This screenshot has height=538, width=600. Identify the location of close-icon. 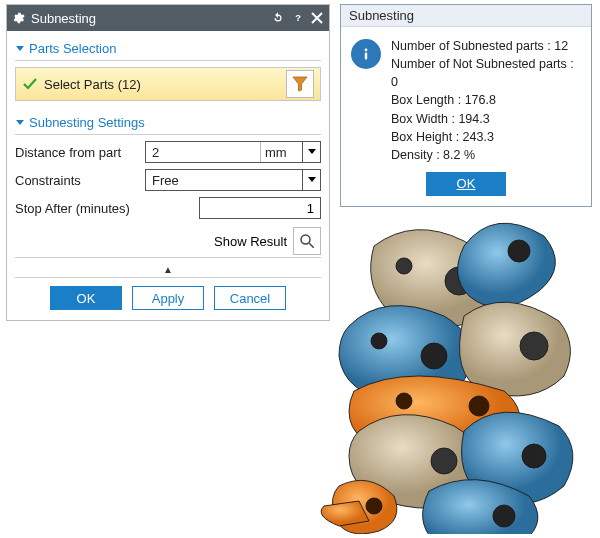
(317, 18).